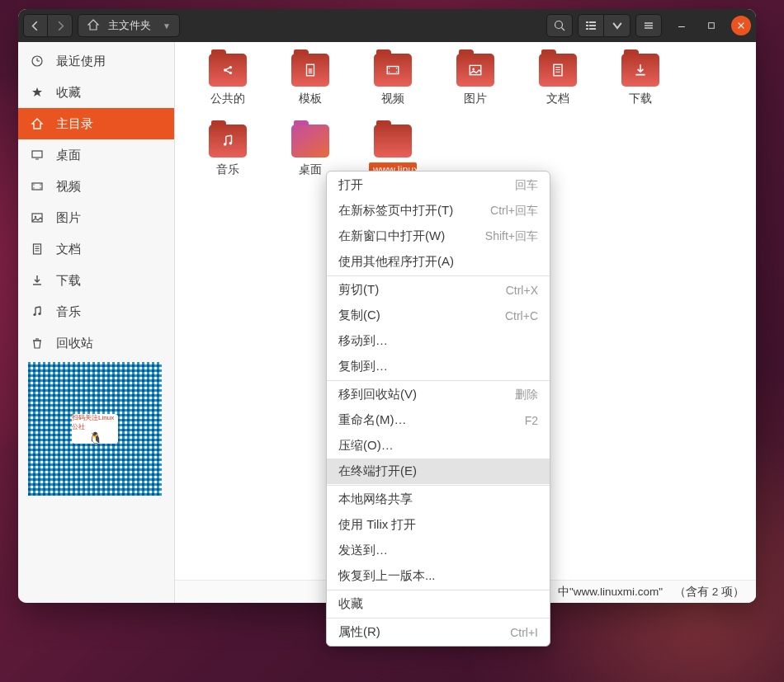 Image resolution: width=784 pixels, height=682 pixels. Describe the element at coordinates (438, 262) in the screenshot. I see `menu-item: 使用其他程序打开(A)` at that location.